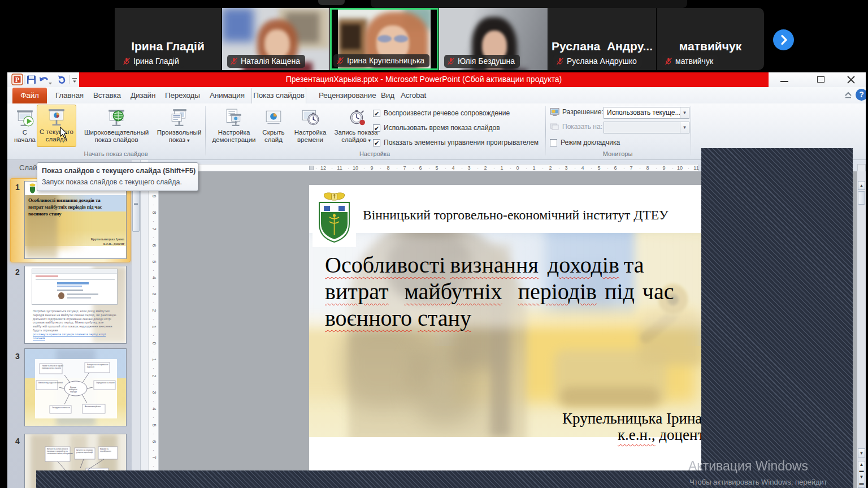 The width and height of the screenshot is (868, 488). Describe the element at coordinates (60, 454) in the screenshot. I see `svg-text: стваховання змінна, обслужених` at that location.